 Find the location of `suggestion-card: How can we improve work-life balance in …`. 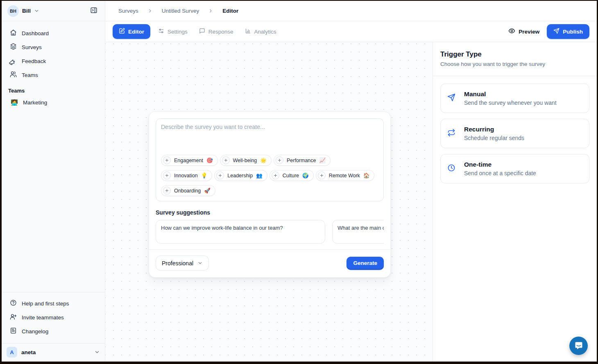

suggestion-card: How can we improve work-life balance in … is located at coordinates (240, 232).